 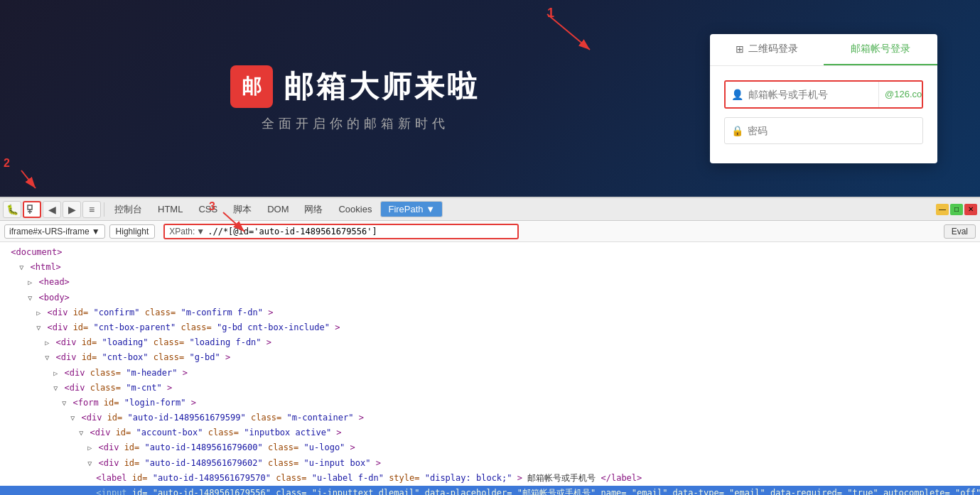 I want to click on maximize-button: □, so click(x=957, y=210).